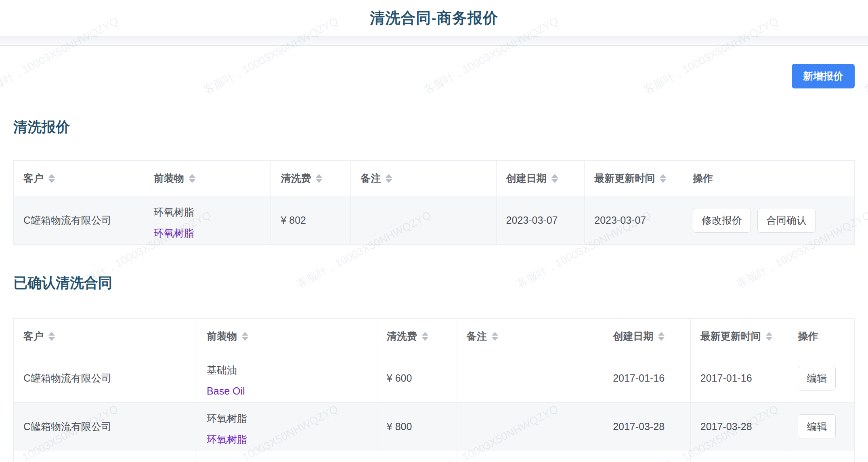 This screenshot has width=868, height=462. Describe the element at coordinates (786, 220) in the screenshot. I see `confirm-contract-button: 合同确认` at that location.